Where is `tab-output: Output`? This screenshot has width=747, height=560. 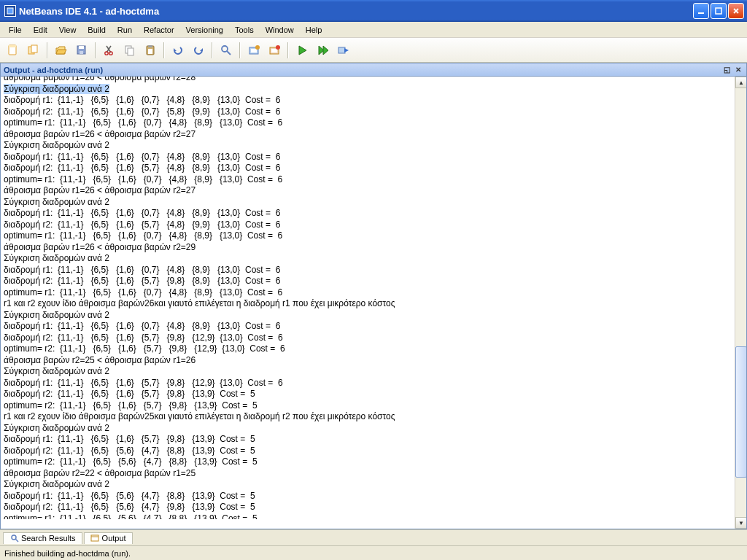 tab-output: Output is located at coordinates (108, 538).